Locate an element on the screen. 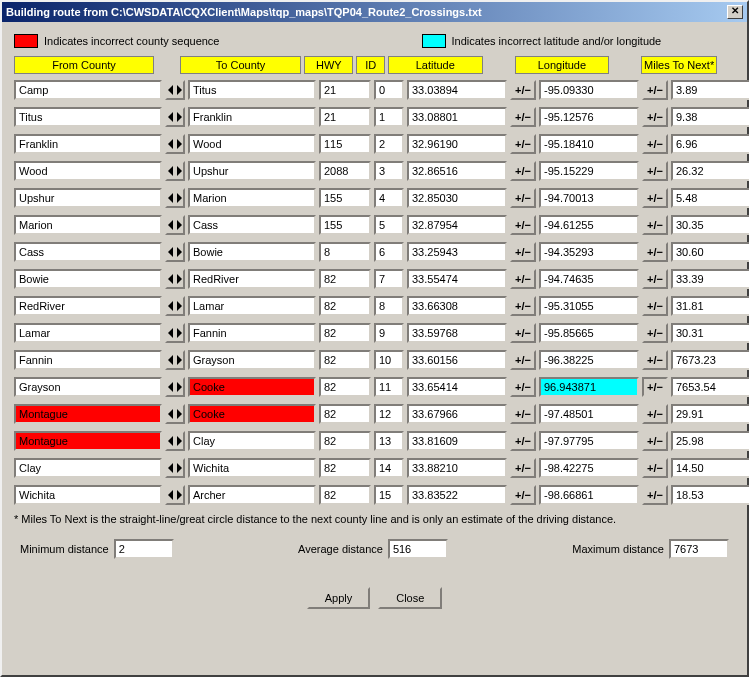 This screenshot has width=749, height=677. hwy-field: 115 is located at coordinates (345, 144).